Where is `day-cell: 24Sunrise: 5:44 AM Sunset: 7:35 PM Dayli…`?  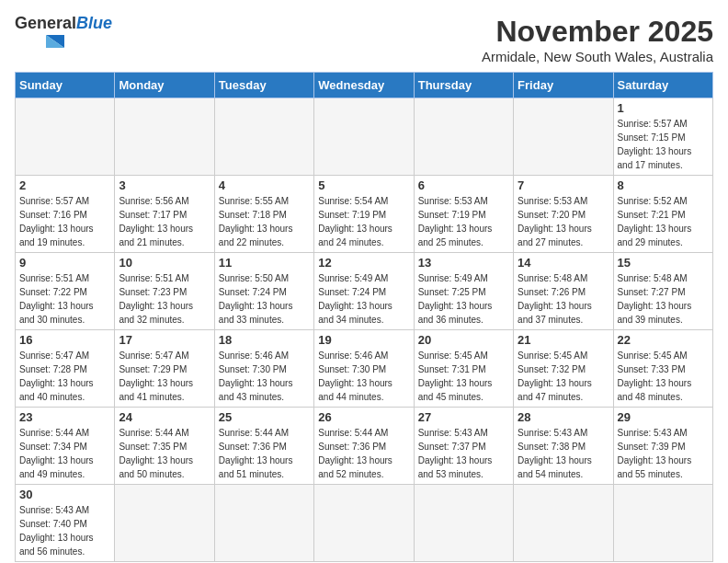
day-cell: 24Sunrise: 5:44 AM Sunset: 7:35 PM Dayli… is located at coordinates (165, 446).